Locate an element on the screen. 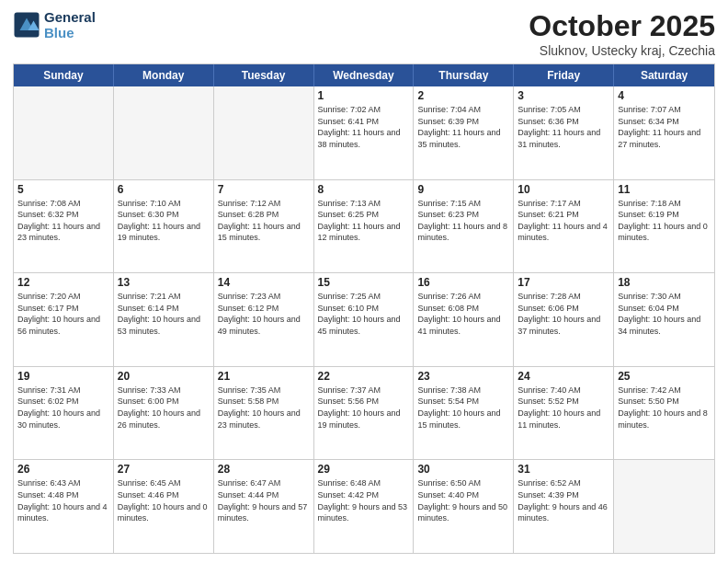 This screenshot has width=728, height=563. cell-info: Sunrise: 7:15 AMSunset: 6:23 PMDaylight:… is located at coordinates (463, 221).